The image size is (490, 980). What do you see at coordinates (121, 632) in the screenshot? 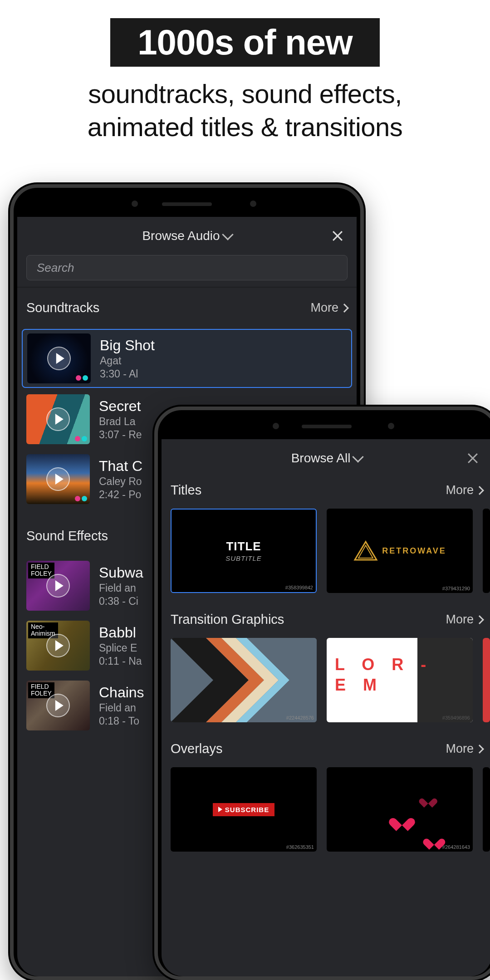
I see `track-title: Babbl` at bounding box center [121, 632].